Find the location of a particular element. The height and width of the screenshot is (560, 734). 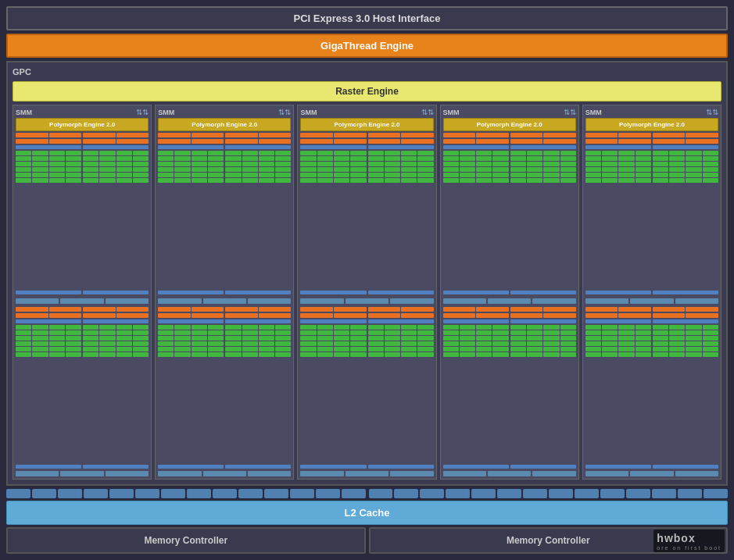

smm-block-4: SMM ⇅⇅ Polymorph Engine 2.0 is located at coordinates (510, 292).